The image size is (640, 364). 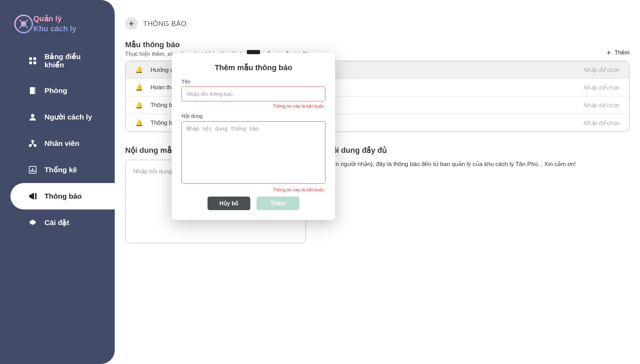 I want to click on add-template-button: + Thêm, so click(x=618, y=53).